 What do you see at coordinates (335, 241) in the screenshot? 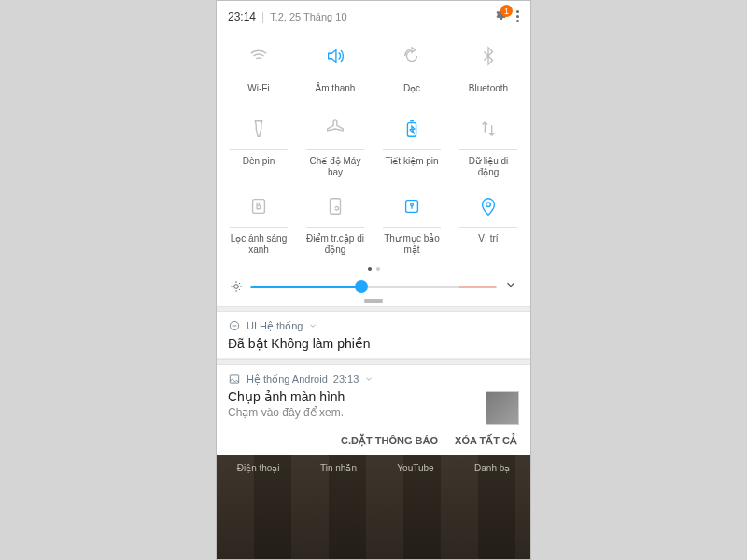
I see `qs-tile-label: Điểm tr.cập di động` at bounding box center [335, 241].